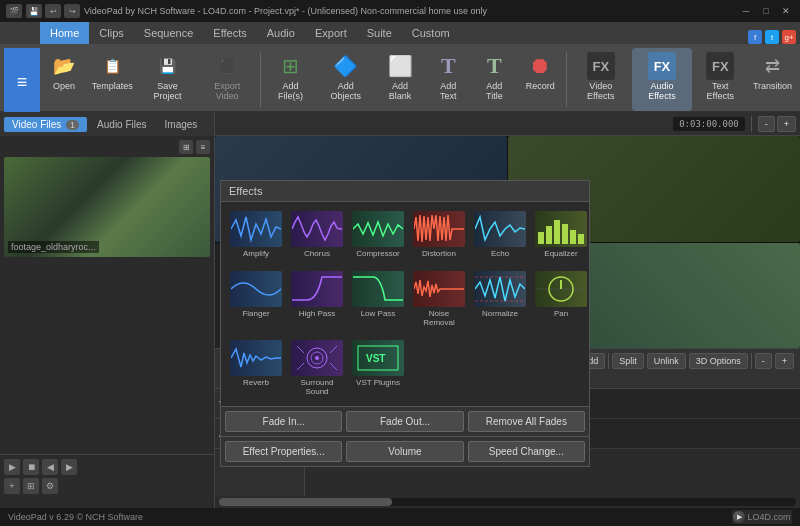 This screenshot has width=800, height=526. I want to click on add-files-button: ⊞ Add File(s), so click(290, 80).